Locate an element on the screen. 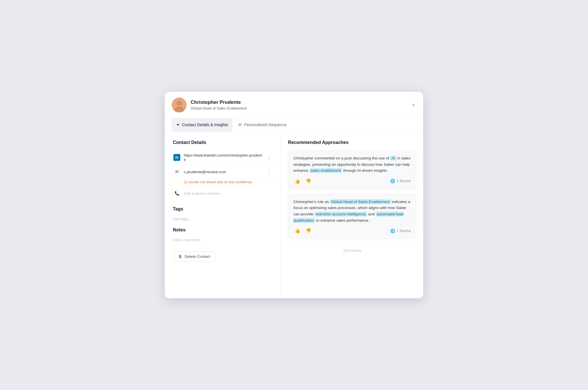 This screenshot has height=390, width=588. email-item: ✉ c.prudente@revolut.com ⋮ is located at coordinates (223, 172).